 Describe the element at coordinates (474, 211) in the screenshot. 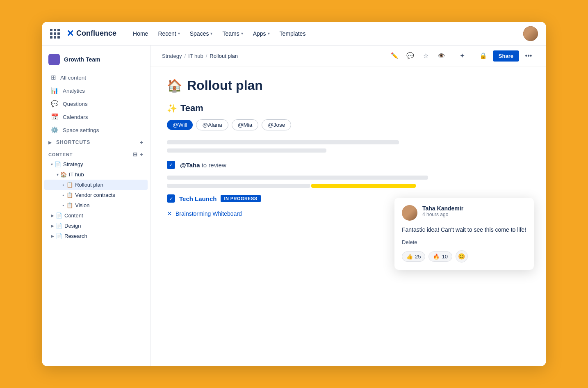

I see `comment-meta: Taha Kandemir 4 hours ago` at that location.